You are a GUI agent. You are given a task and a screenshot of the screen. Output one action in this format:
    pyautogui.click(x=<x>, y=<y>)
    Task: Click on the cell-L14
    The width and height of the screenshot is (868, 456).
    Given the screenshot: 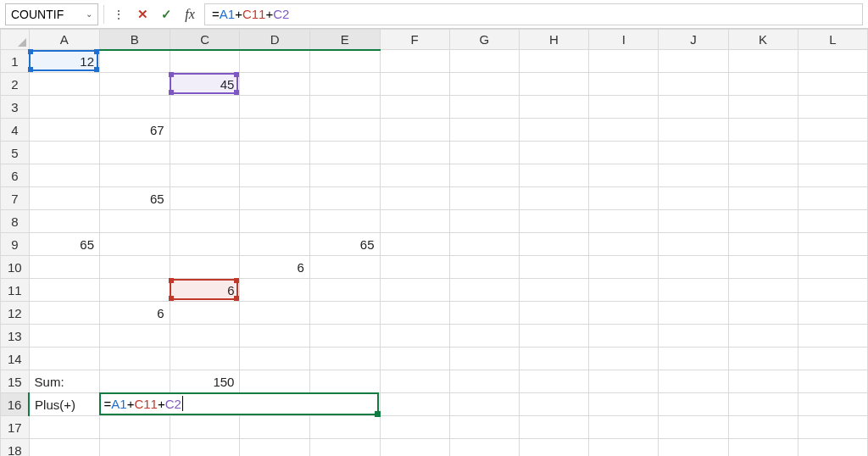 What is the action you would take?
    pyautogui.click(x=832, y=359)
    